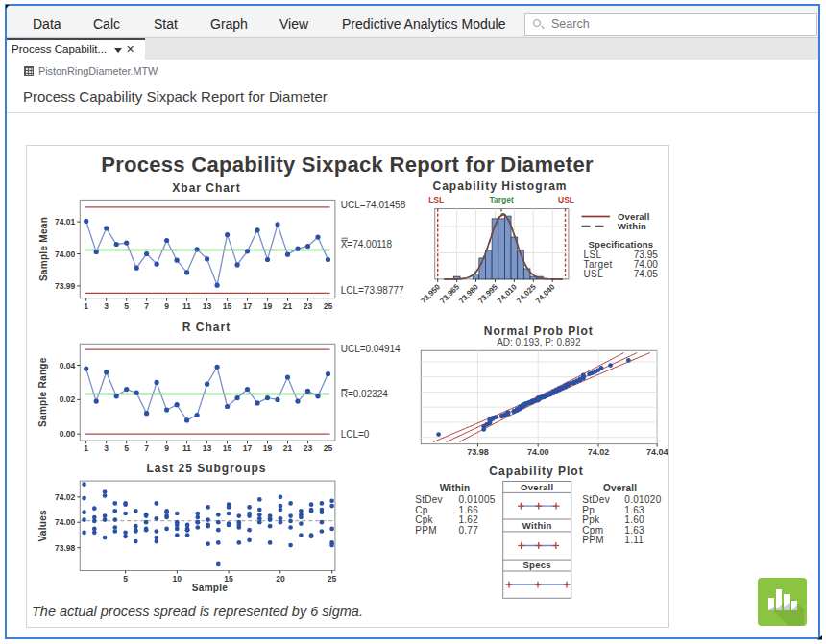  What do you see at coordinates (206, 327) in the screenshot?
I see `svg-text: R Chart` at bounding box center [206, 327].